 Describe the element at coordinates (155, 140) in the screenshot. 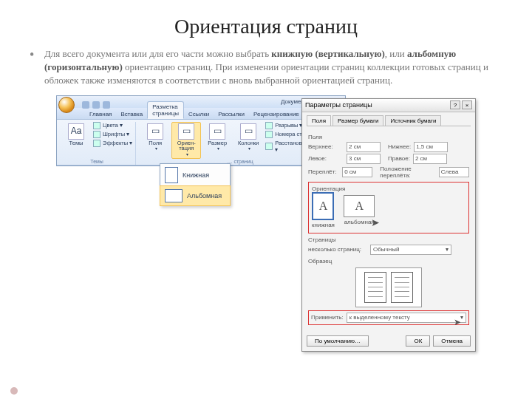

I see `page-setup-button: ▭Поля▾` at that location.